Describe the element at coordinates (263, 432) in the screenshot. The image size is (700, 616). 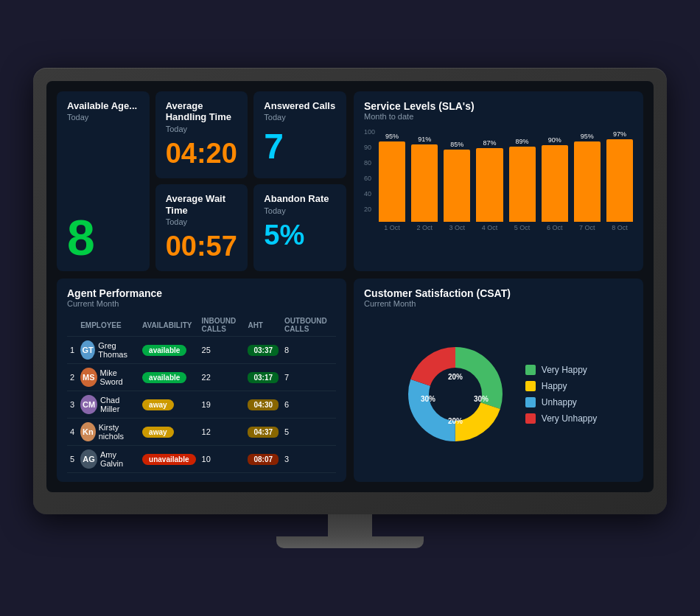
I see `aht-badge-4: 04:37` at that location.